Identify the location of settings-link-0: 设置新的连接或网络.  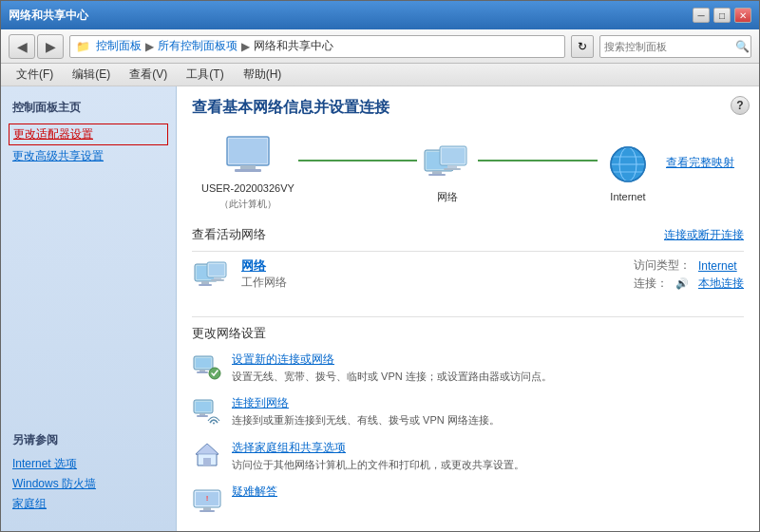
(488, 359).